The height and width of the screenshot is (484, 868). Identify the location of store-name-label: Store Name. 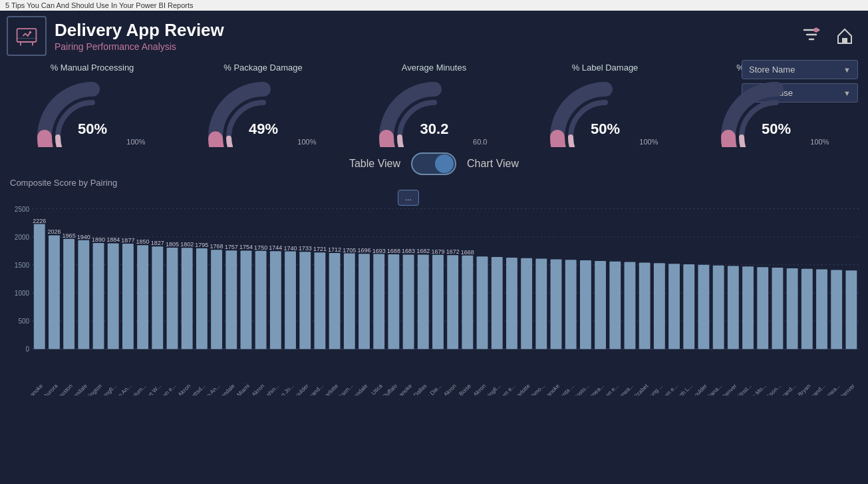
(772, 69).